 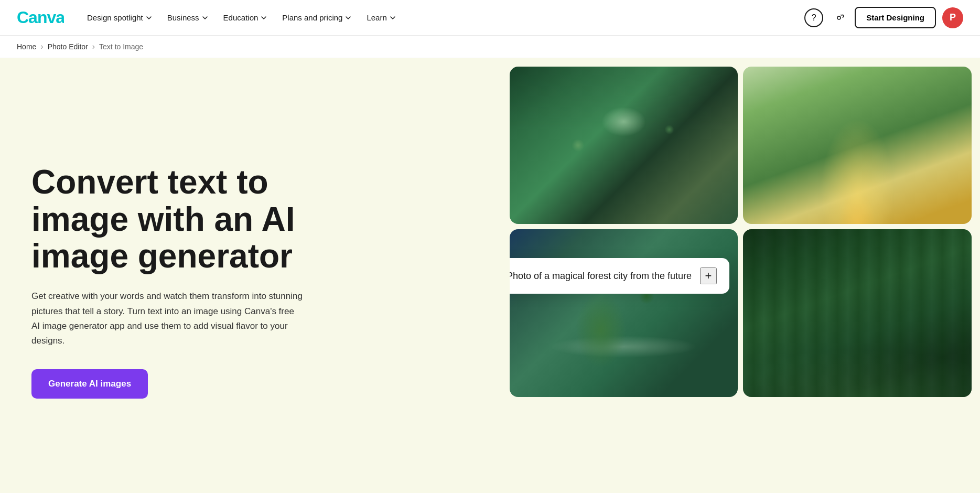 I want to click on nav-right: ? Start Designing P, so click(x=884, y=18).